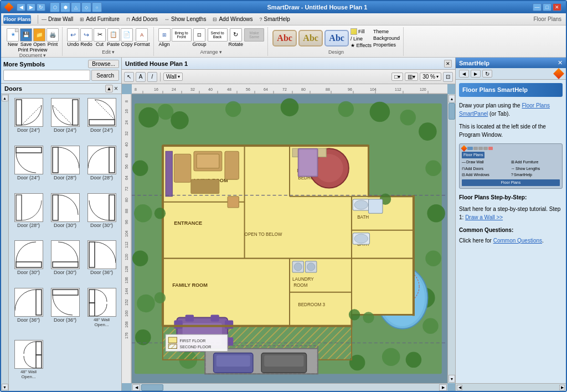 Image resolution: width=567 pixels, height=392 pixels. I want to click on make-same-button: Make Same, so click(254, 38).